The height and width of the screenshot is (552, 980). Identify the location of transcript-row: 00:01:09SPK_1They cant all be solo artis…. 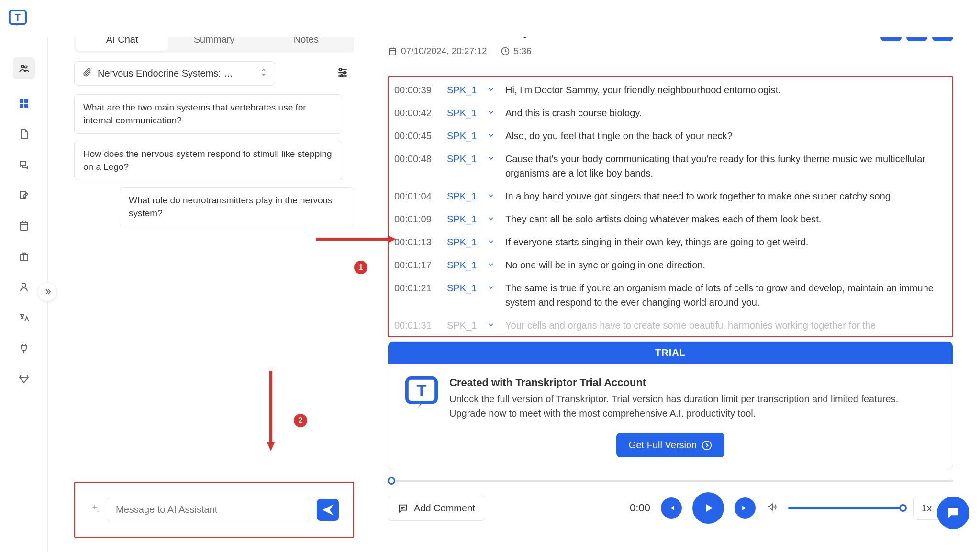
(670, 219).